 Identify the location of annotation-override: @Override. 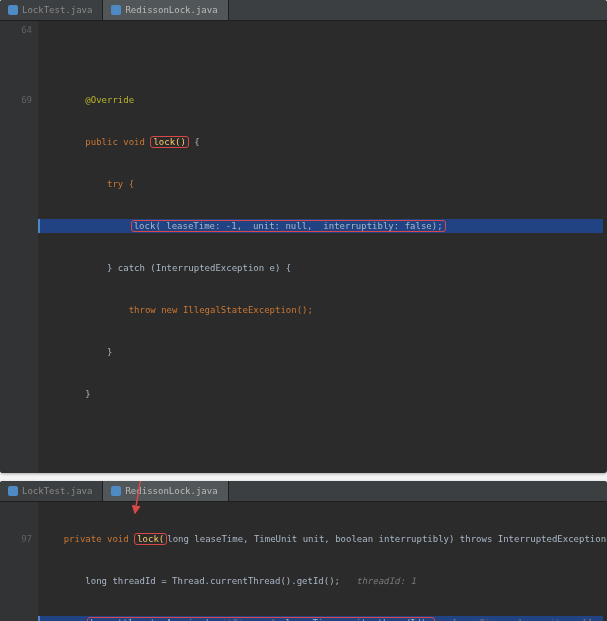
(88, 100).